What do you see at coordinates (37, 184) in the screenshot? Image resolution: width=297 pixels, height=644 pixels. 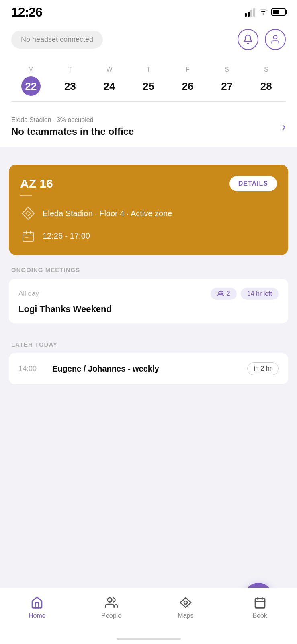 I see `desk-name: AZ 16` at bounding box center [37, 184].